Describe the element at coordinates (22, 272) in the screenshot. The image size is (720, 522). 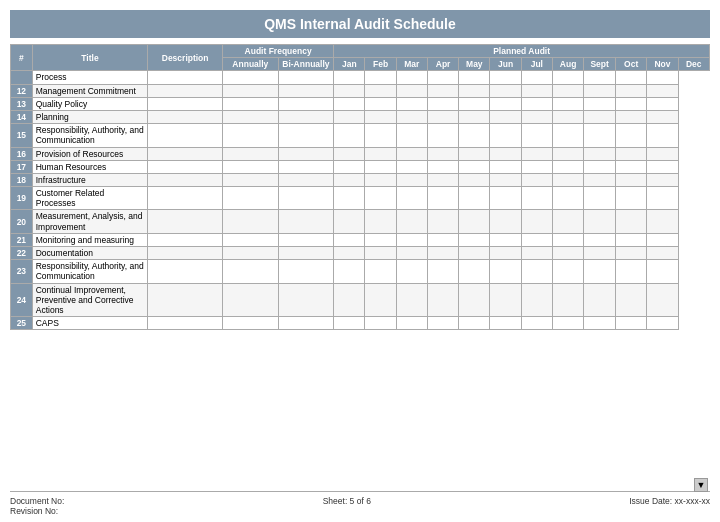
I see `row-num: 23` at that location.